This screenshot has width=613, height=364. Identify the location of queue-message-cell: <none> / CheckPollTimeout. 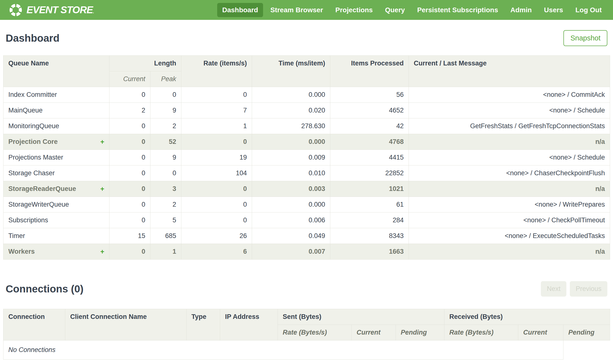
(509, 220).